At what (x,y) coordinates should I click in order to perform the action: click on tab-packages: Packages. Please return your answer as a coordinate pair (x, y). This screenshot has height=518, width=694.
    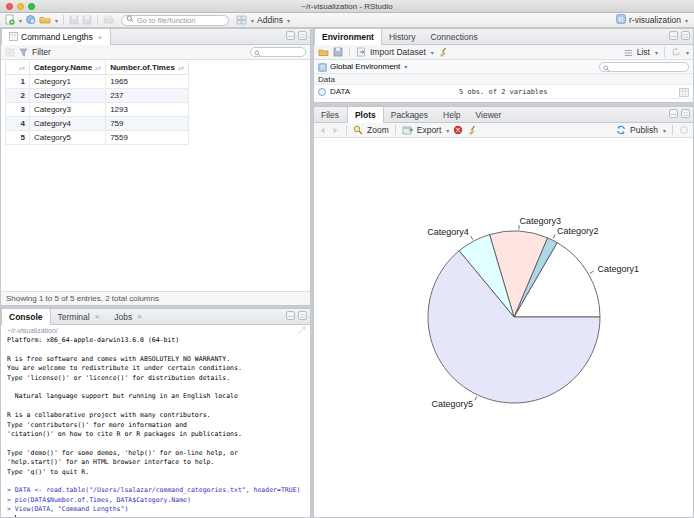
    Looking at the image, I should click on (410, 114).